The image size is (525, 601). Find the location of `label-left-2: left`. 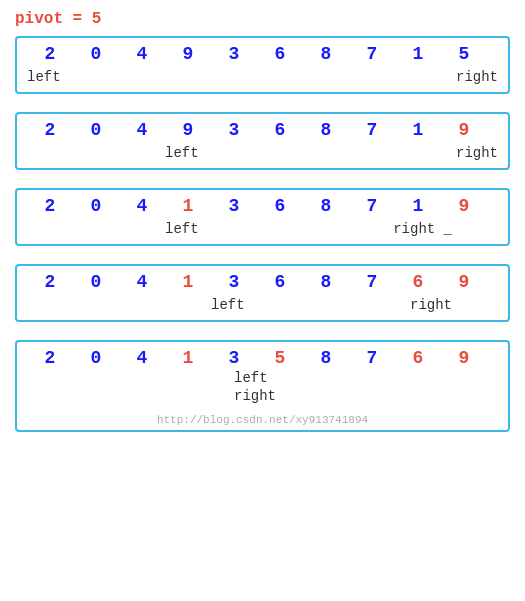

label-left-2: left is located at coordinates (182, 153).